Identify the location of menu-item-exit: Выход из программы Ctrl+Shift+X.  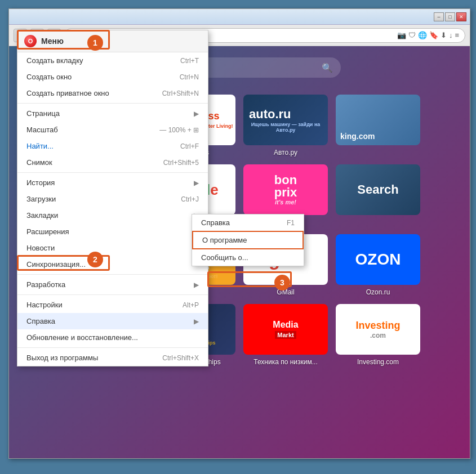
(113, 358).